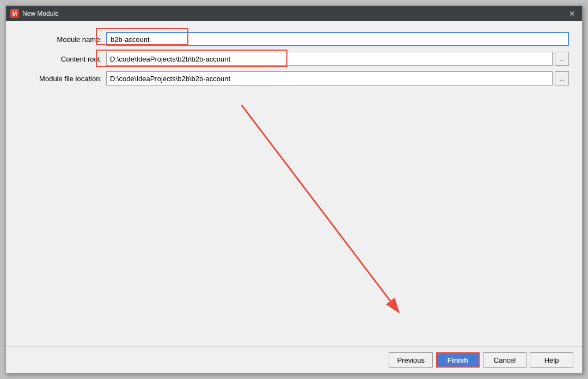 The image size is (588, 379). Describe the element at coordinates (294, 359) in the screenshot. I see `dialog-footer: Previous Finish Cancel Help` at that location.